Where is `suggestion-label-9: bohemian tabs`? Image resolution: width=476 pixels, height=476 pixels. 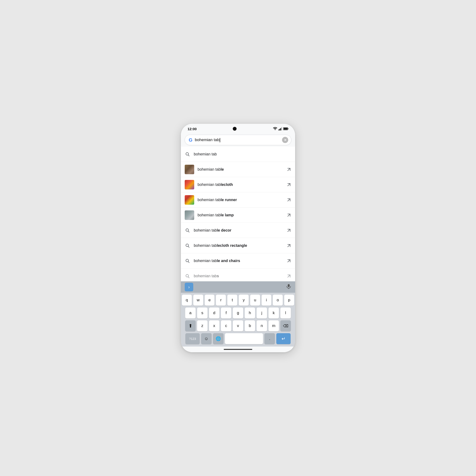 suggestion-label-9: bohemian tabs is located at coordinates (238, 276).